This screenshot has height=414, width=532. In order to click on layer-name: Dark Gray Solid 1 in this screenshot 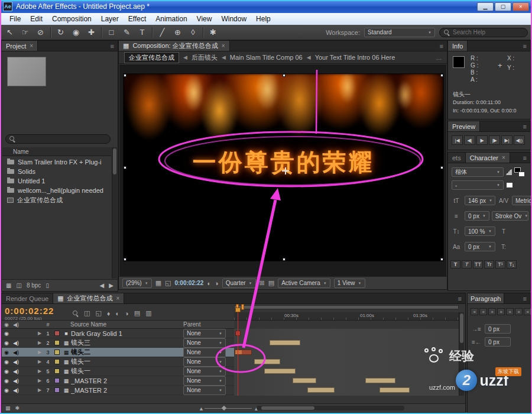, I will do `click(127, 334)`.